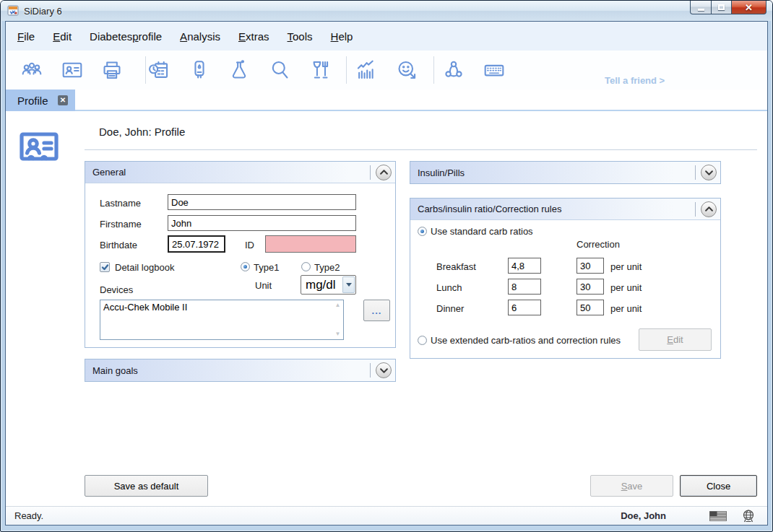 This screenshot has width=773, height=532. What do you see at coordinates (524, 287) in the screenshot?
I see `lunch-ratio-input` at bounding box center [524, 287].